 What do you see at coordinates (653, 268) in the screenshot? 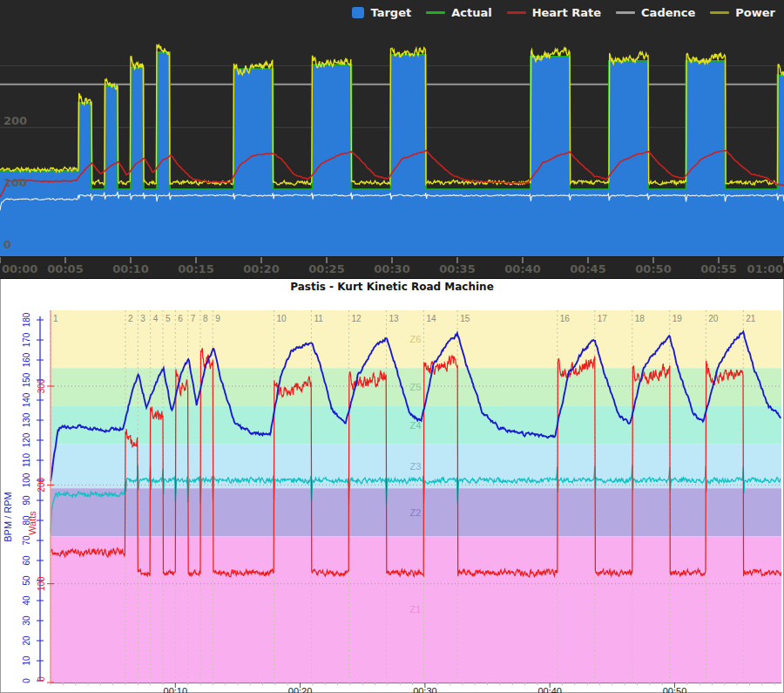
I see `top-x-axis-label: 00:50` at bounding box center [653, 268].